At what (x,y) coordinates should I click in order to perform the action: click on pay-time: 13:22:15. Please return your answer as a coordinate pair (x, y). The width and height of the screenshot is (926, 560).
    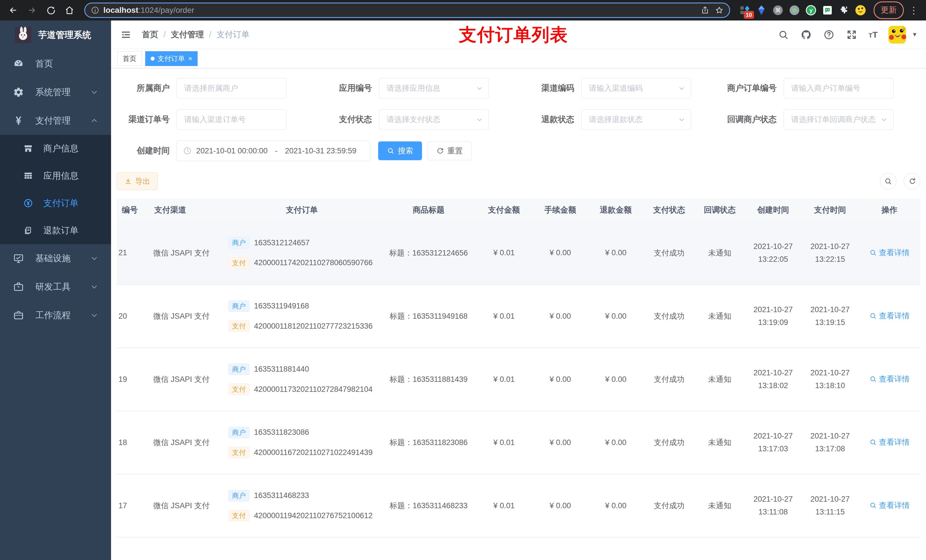
    Looking at the image, I should click on (830, 260).